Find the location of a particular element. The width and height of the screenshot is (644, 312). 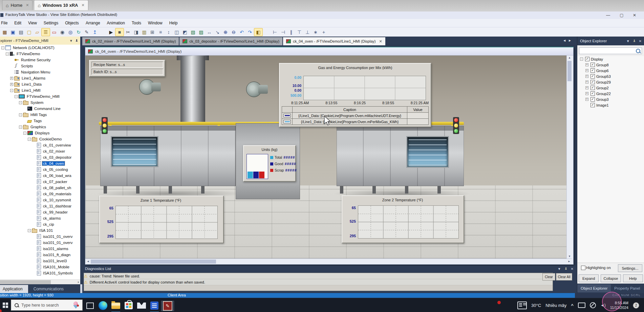

duplicate-icon: ⊞ is located at coordinates (152, 32).